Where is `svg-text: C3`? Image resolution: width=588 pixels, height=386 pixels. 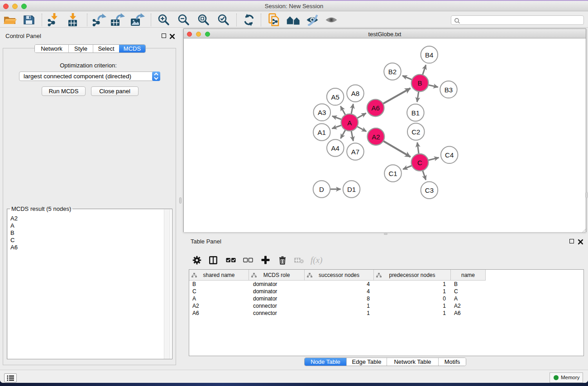
svg-text: C3 is located at coordinates (429, 190).